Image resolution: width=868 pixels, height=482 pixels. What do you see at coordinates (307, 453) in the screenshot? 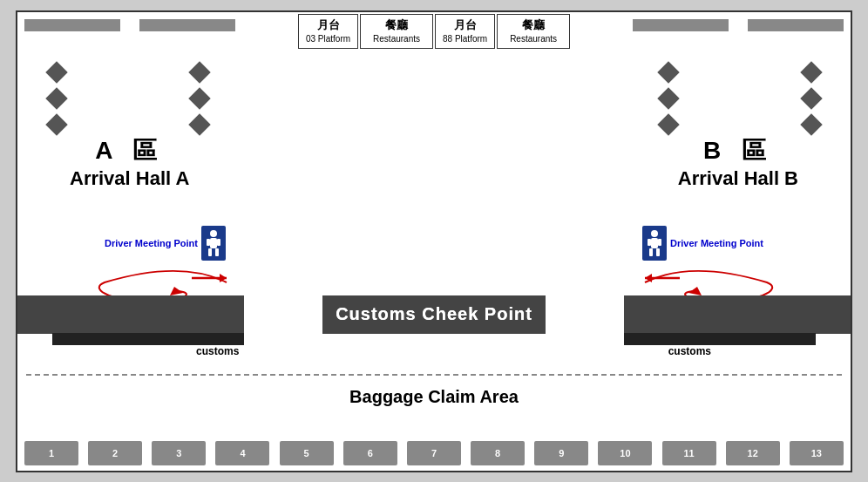
I see `carousel-5: 5` at bounding box center [307, 453].